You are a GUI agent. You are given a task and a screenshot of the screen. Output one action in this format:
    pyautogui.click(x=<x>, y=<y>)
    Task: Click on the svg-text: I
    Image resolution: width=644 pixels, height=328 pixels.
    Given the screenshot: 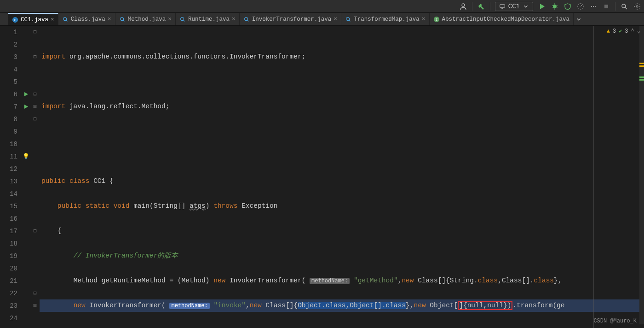 What is the action you would take?
    pyautogui.click(x=436, y=19)
    